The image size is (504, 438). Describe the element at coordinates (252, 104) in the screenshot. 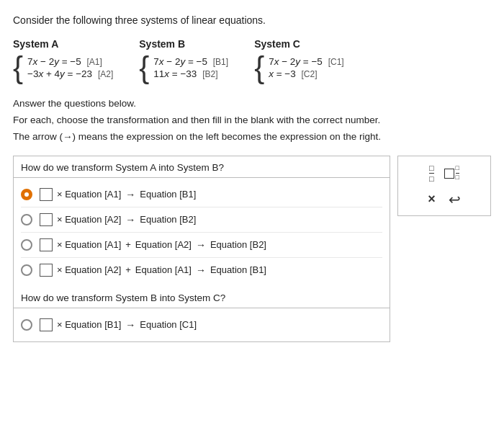

I see `instruction-line1: Answer the questions below.` at that location.